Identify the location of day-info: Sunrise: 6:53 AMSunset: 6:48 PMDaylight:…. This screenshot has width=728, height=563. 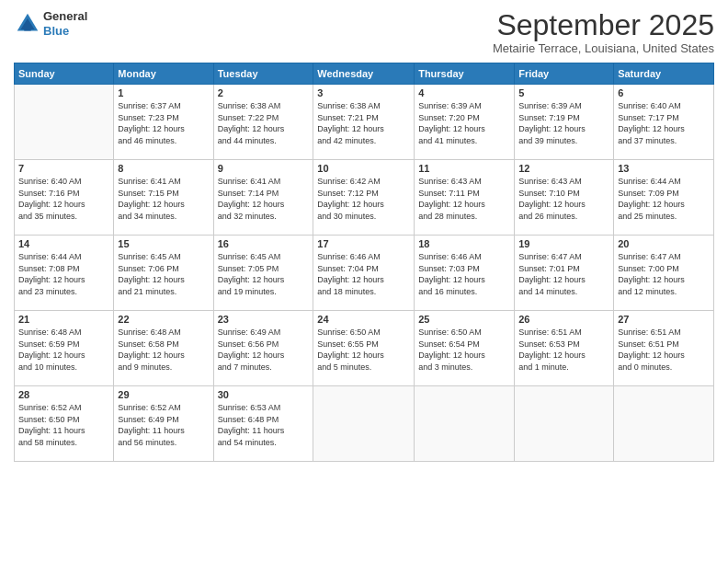
(264, 425).